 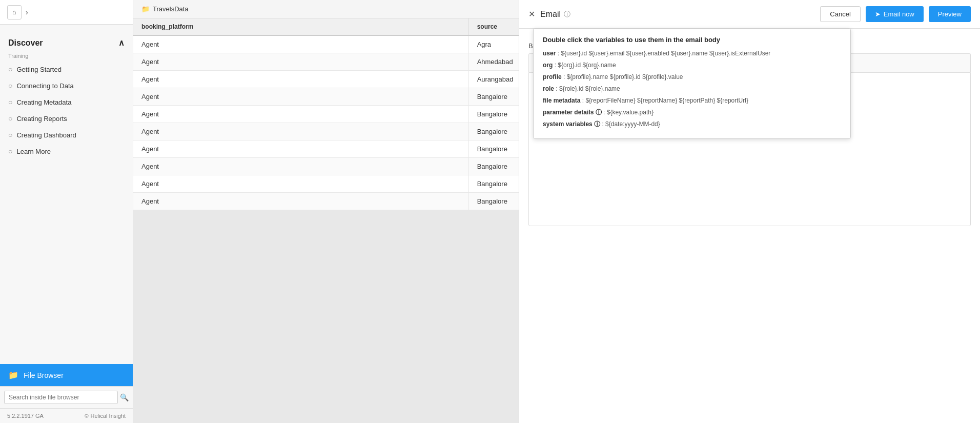 What do you see at coordinates (899, 14) in the screenshot?
I see `email-now-label: Email now` at bounding box center [899, 14].